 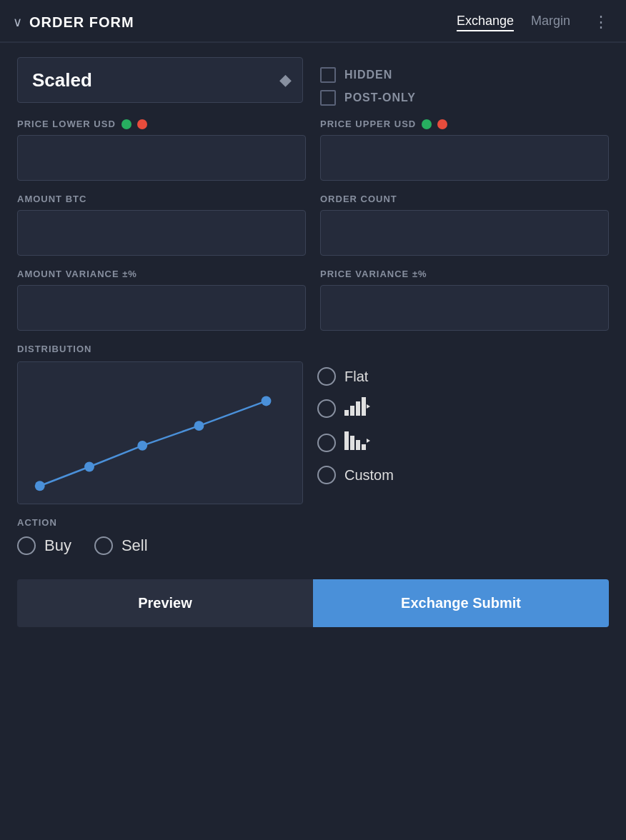 What do you see at coordinates (162, 233) in the screenshot?
I see `amount-btc-input` at bounding box center [162, 233].